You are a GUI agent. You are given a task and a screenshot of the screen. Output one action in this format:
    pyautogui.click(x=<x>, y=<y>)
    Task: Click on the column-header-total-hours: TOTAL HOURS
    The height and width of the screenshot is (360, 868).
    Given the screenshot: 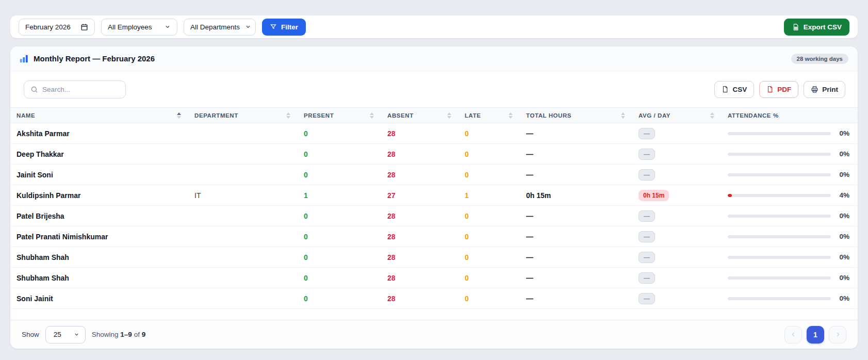 What is the action you would take?
    pyautogui.click(x=576, y=116)
    